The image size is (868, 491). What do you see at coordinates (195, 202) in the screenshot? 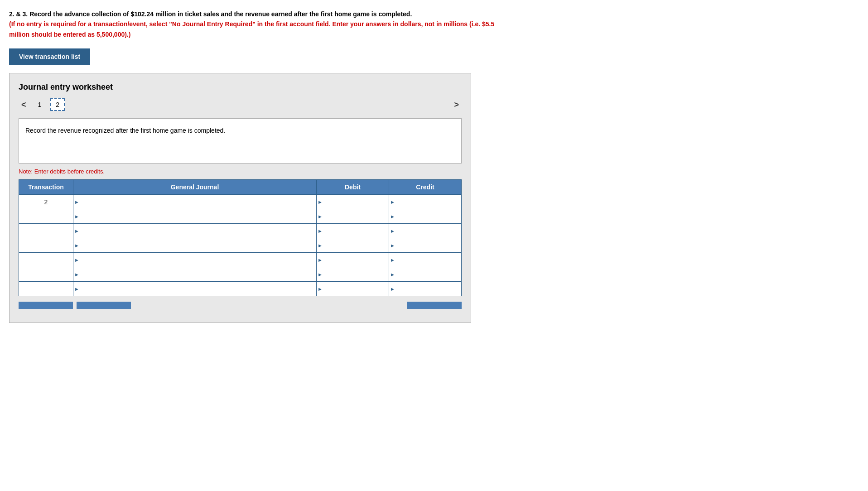
I see `journal-cell-1: ►` at bounding box center [195, 202].